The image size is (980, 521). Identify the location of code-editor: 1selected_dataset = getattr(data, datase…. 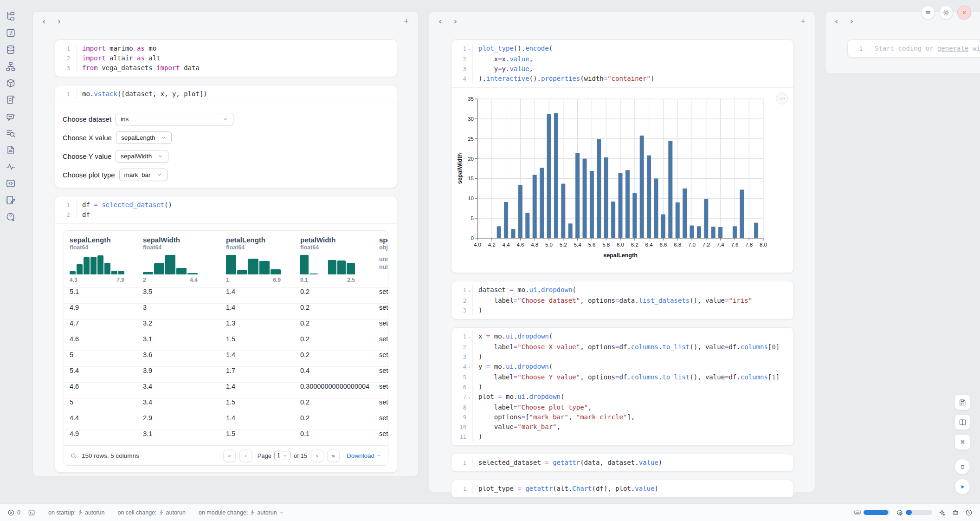
(623, 462).